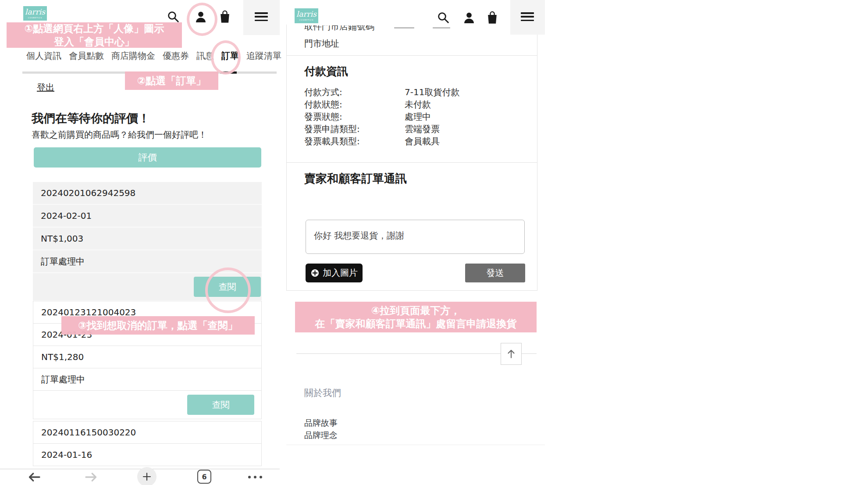 Image resolution: width=868 pixels, height=485 pixels. I want to click on order-date-cell: 2024-01-16, so click(147, 455).